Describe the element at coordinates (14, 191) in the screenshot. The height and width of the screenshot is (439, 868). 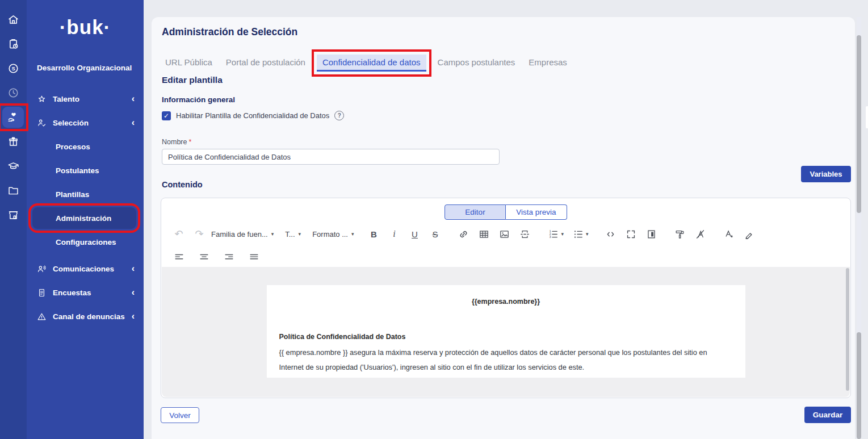
I see `folder-icon` at that location.